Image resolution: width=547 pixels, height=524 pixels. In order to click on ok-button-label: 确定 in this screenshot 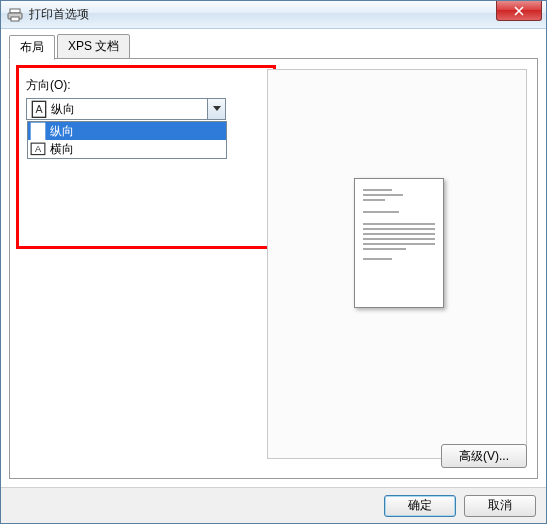, I will do `click(420, 506)`.